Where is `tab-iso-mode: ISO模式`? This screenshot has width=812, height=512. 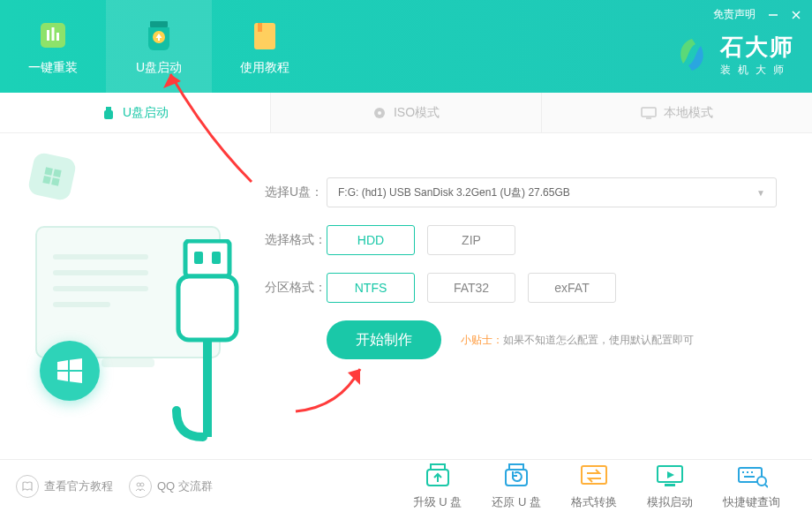 tab-iso-mode: ISO模式 is located at coordinates (406, 113).